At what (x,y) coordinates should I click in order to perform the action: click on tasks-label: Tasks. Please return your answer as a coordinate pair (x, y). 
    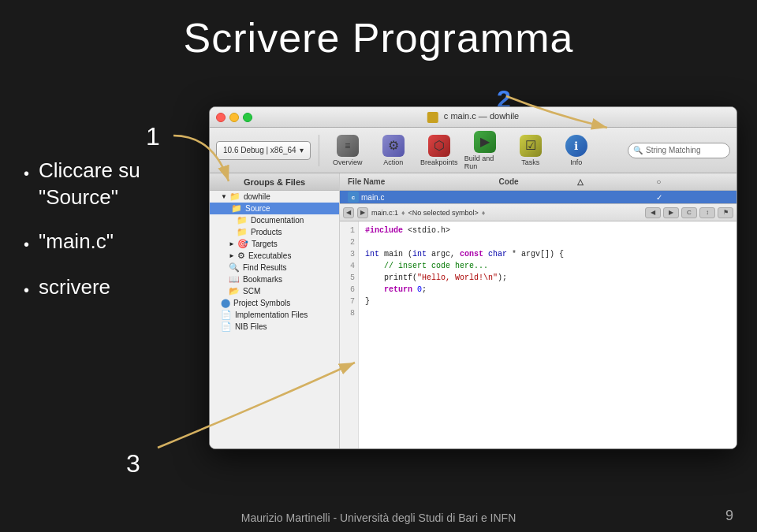
    Looking at the image, I should click on (530, 162).